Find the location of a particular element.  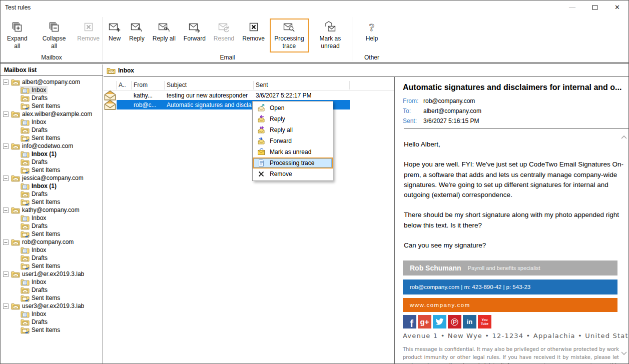

toolbar-button-collapse-all: Collapse all is located at coordinates (54, 36).